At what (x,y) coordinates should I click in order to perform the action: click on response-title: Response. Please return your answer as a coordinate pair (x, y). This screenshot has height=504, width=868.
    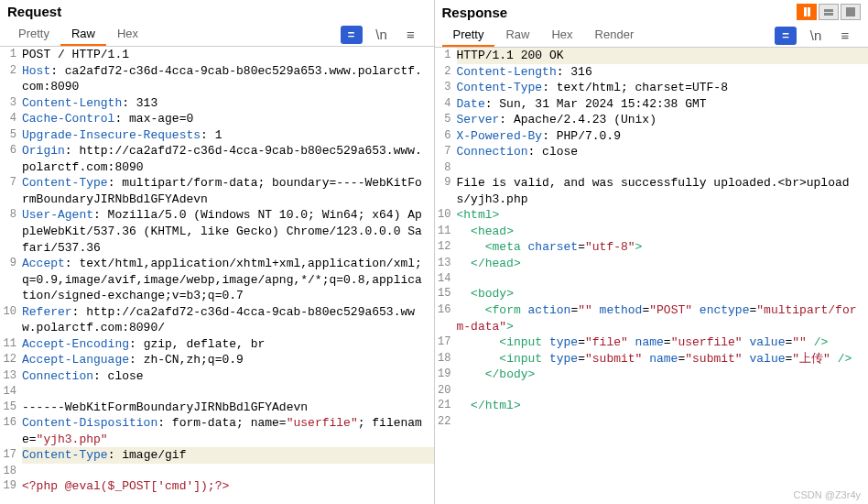
    Looking at the image, I should click on (475, 13).